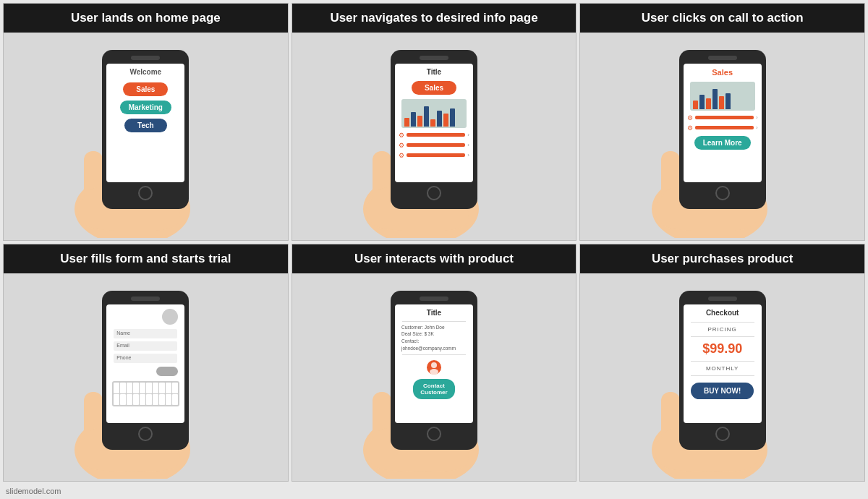 This screenshot has width=868, height=499. Describe the element at coordinates (434, 434) in the screenshot. I see `phone-home-button-product` at that location.